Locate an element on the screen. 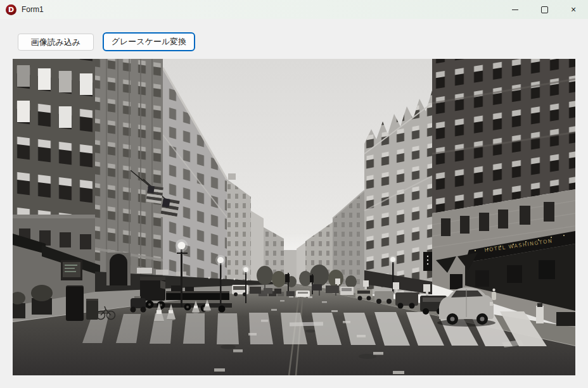  load-image-button: 画像読み込み is located at coordinates (56, 42).